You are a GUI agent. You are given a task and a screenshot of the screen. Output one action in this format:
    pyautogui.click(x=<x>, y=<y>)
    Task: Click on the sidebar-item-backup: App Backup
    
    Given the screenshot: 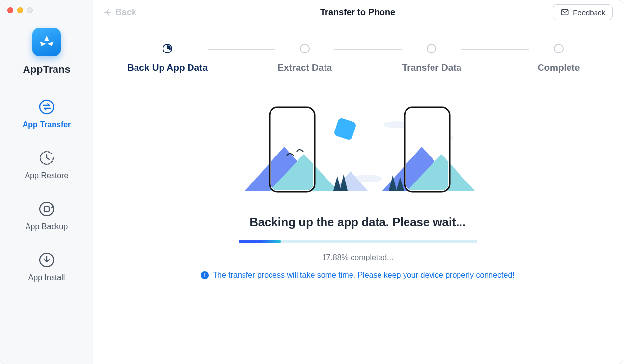 What is the action you would take?
    pyautogui.click(x=47, y=216)
    